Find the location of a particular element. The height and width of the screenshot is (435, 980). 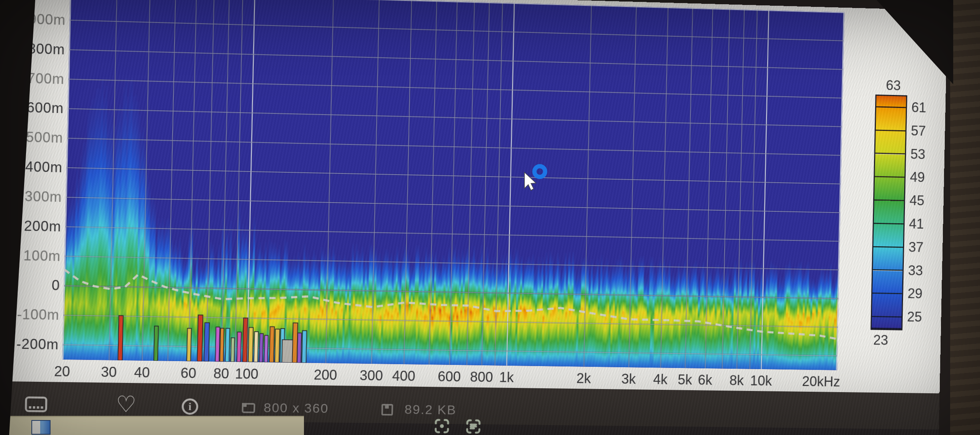

file-size-icon is located at coordinates (387, 410).